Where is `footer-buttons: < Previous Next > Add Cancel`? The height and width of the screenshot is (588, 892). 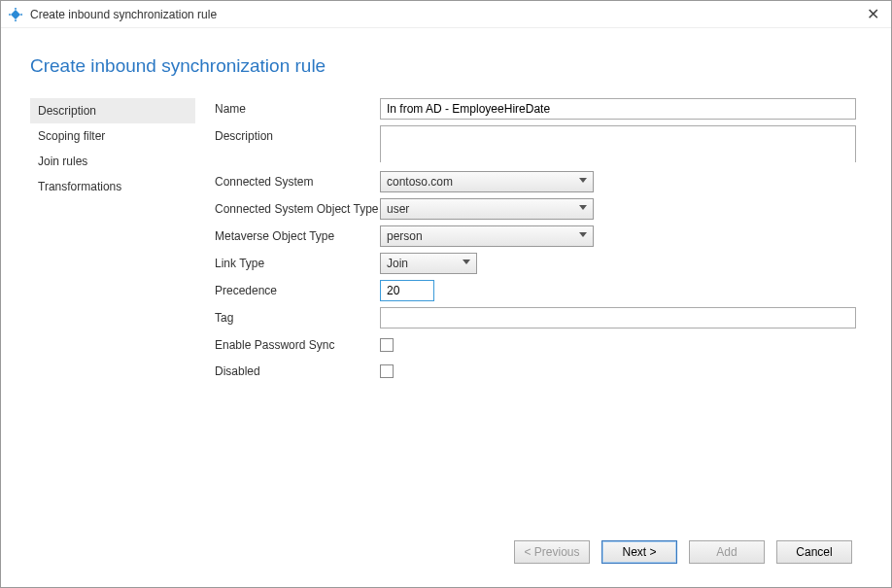
footer-buttons: < Previous Next > Add Cancel is located at coordinates (446, 557).